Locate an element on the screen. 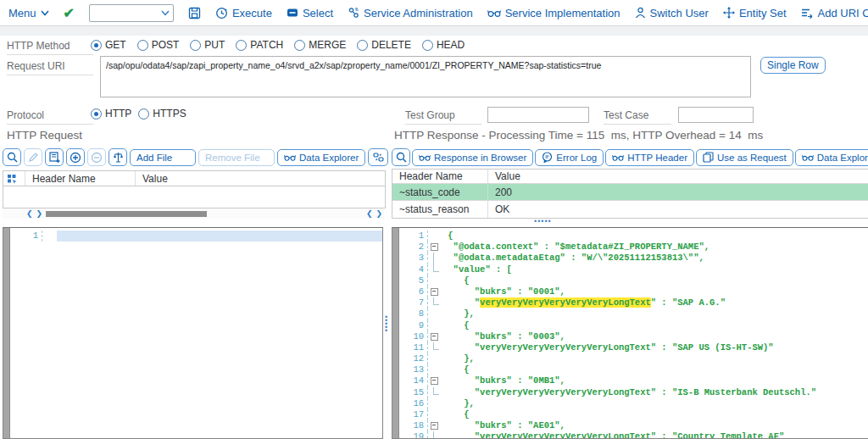  remove-header-button is located at coordinates (97, 158).